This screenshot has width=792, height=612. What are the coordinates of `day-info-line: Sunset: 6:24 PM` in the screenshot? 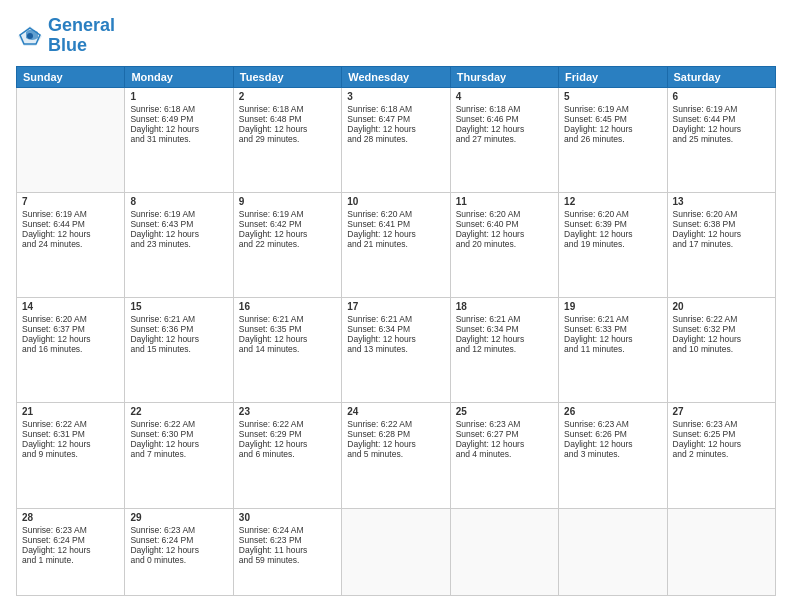 It's located at (70, 540).